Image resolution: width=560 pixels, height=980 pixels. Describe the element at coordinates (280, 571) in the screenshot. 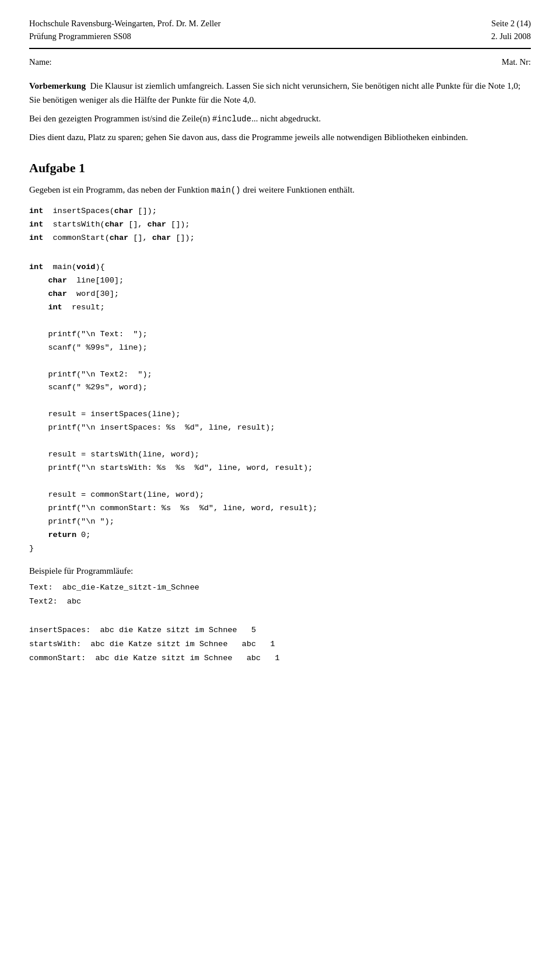

I see `beispiele-label: Beispiele für Programmläufe:` at that location.